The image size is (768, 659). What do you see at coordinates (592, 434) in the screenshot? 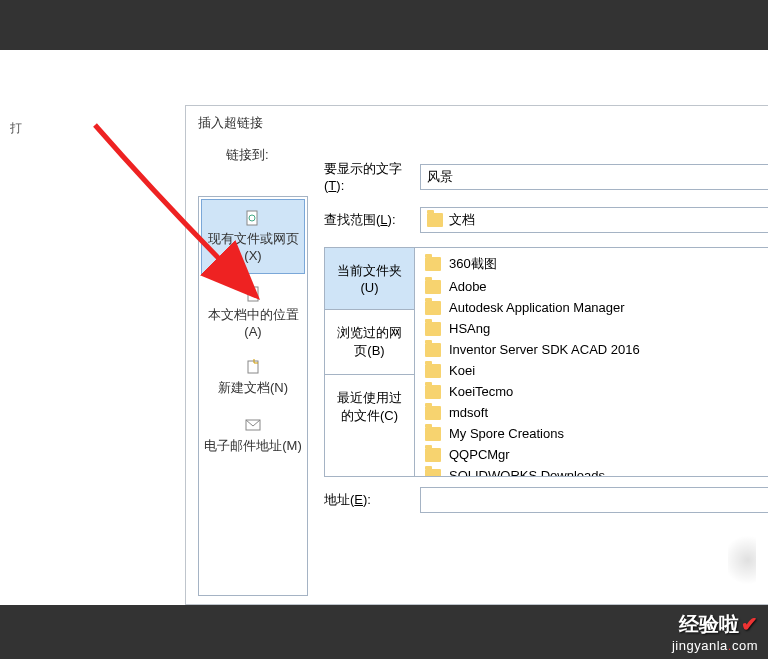
I see `list-item: My Spore Creations` at bounding box center [592, 434].